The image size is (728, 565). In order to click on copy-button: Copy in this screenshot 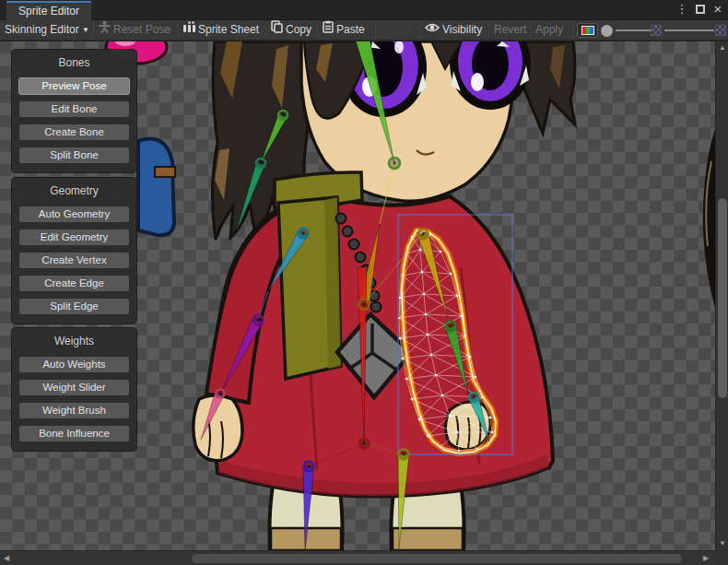, I will do `click(291, 30)`.